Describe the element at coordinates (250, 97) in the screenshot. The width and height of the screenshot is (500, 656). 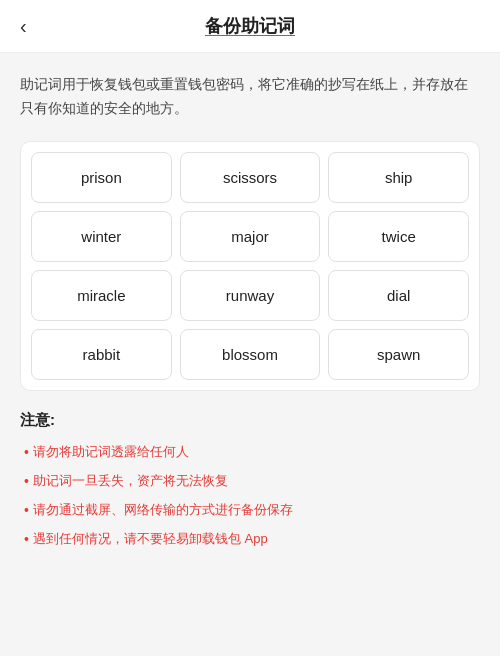
I see `description-text: 助记词用于恢复钱包或重置钱包密码，将它准确的抄写在纸上，并存放在只有你知道的安全…` at that location.